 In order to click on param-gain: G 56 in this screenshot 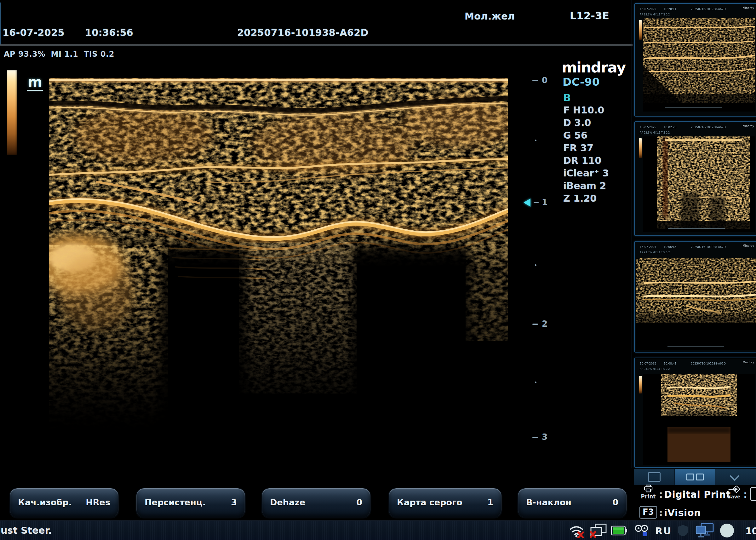, I will do `click(586, 135)`.